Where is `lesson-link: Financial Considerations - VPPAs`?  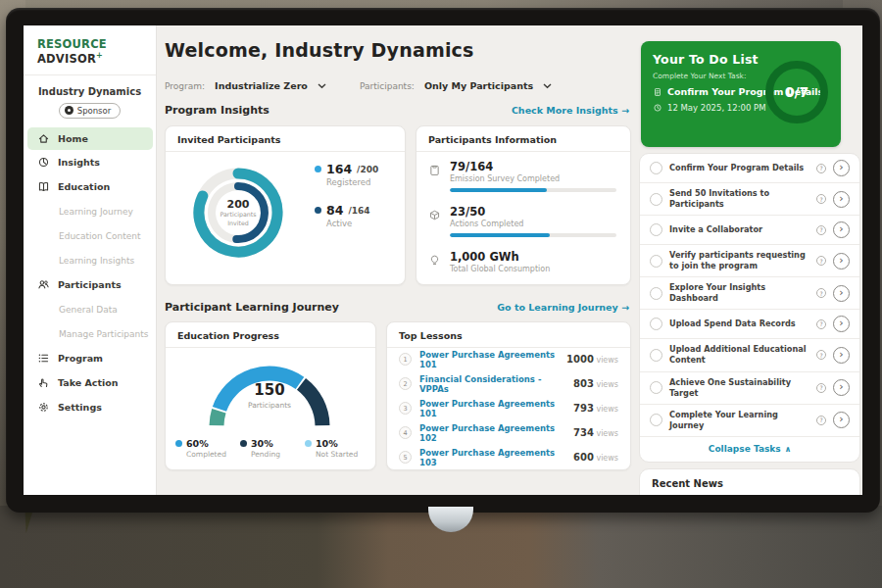
lesson-link: Financial Considerations - VPPAs is located at coordinates (496, 384).